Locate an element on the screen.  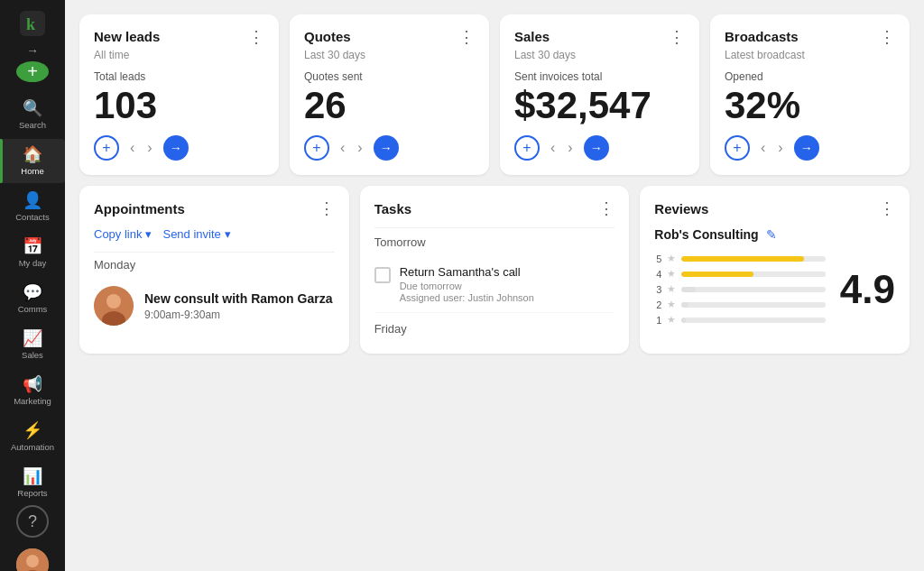
copy-link-button: Copy link ▾ is located at coordinates (123, 235).